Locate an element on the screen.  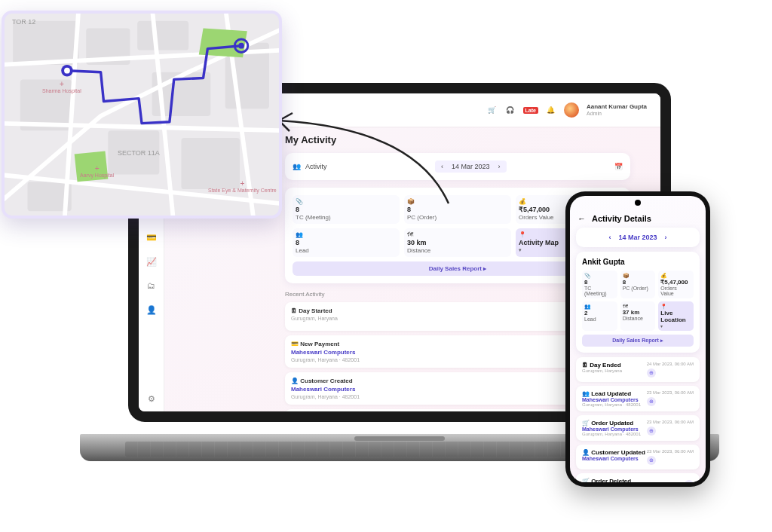
ph-stat-pc: 📦8PC (Order) is located at coordinates (638, 285).